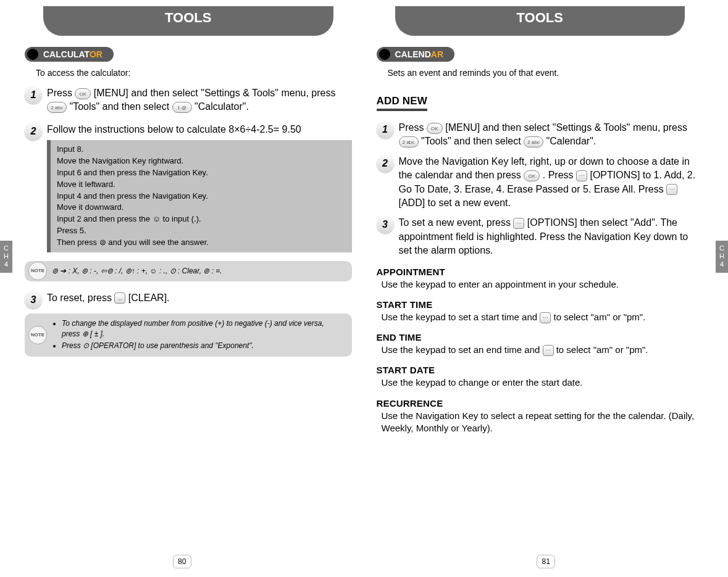 This screenshot has height=577, width=728. Describe the element at coordinates (543, 422) in the screenshot. I see `recurrence-text: Use the Navigation Key to select a repea…` at that location.